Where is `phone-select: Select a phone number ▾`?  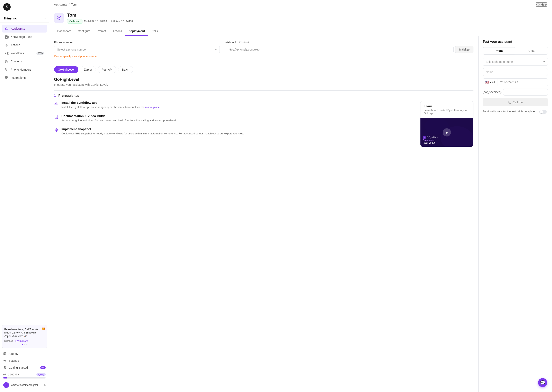 phone-select: Select a phone number ▾ is located at coordinates (137, 49).